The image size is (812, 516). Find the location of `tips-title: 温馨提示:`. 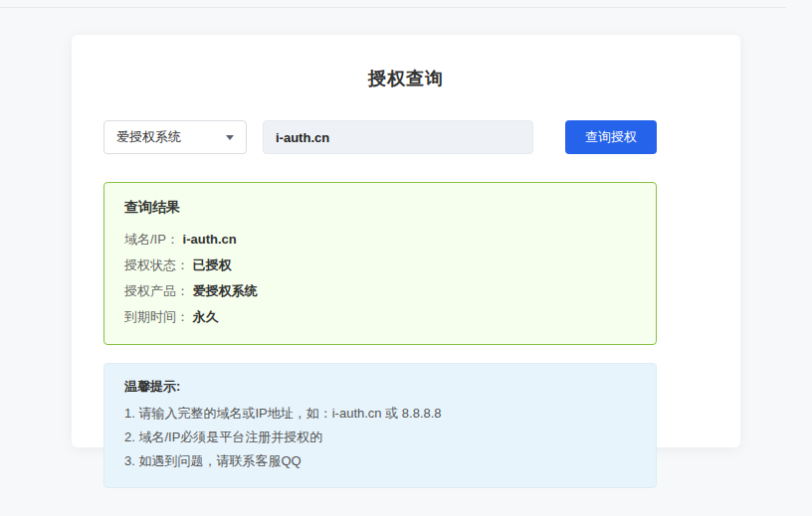

tips-title: 温馨提示: is located at coordinates (380, 387).